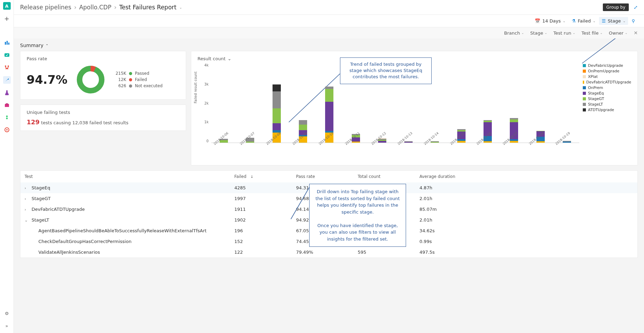 The height and width of the screenshot is (333, 644). What do you see at coordinates (101, 7) in the screenshot?
I see `breadcrumb: Release pipelines › Apollo.CDP › Test Fa…` at bounding box center [101, 7].